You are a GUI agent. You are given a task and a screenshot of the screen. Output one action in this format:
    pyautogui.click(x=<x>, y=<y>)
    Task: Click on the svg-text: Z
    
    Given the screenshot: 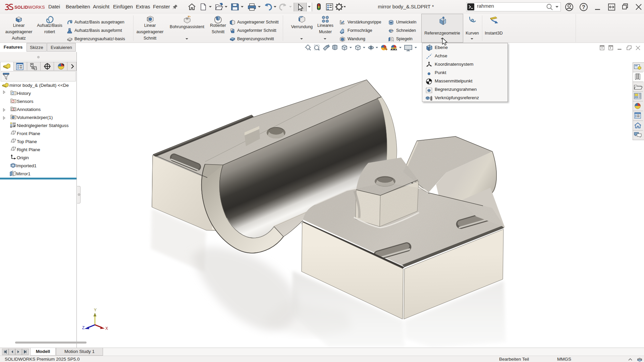 What is the action you would take?
    pyautogui.click(x=83, y=328)
    